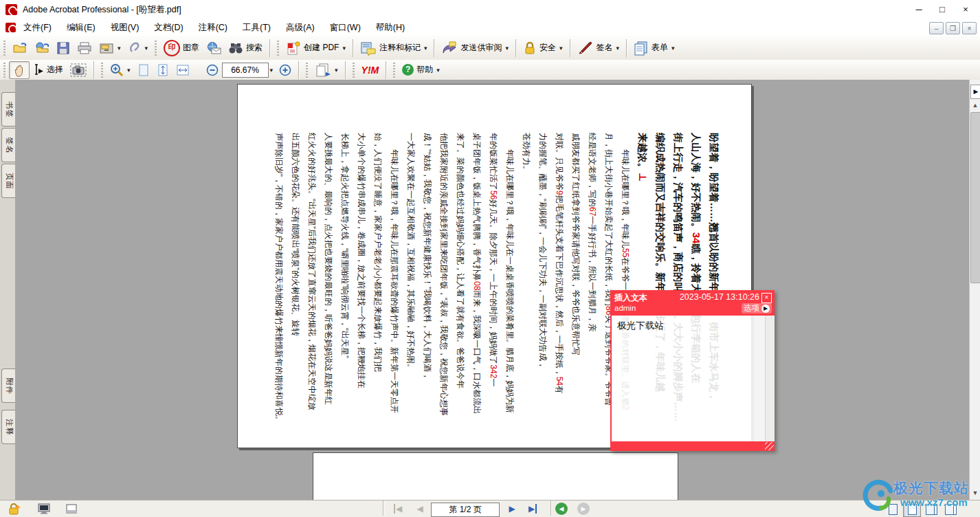 The image size is (980, 517). Describe the element at coordinates (213, 28) in the screenshot. I see `menu-item: 注释(C)` at that location.